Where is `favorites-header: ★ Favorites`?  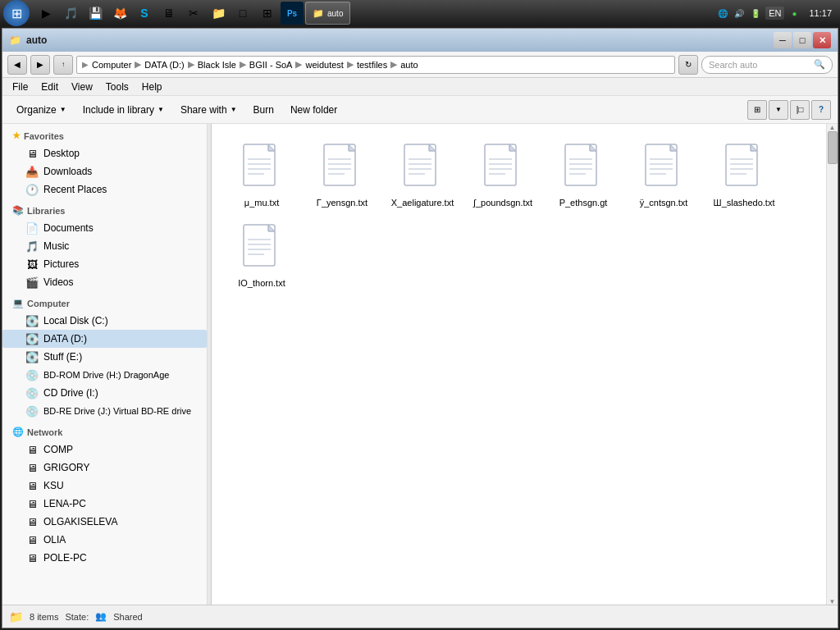 favorites-header: ★ Favorites is located at coordinates (105, 136).